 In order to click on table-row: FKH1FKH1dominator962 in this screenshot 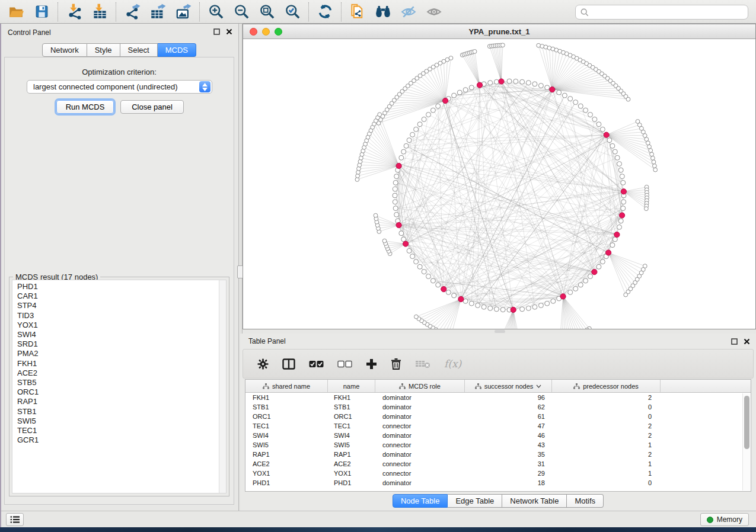, I will do `click(498, 398)`.